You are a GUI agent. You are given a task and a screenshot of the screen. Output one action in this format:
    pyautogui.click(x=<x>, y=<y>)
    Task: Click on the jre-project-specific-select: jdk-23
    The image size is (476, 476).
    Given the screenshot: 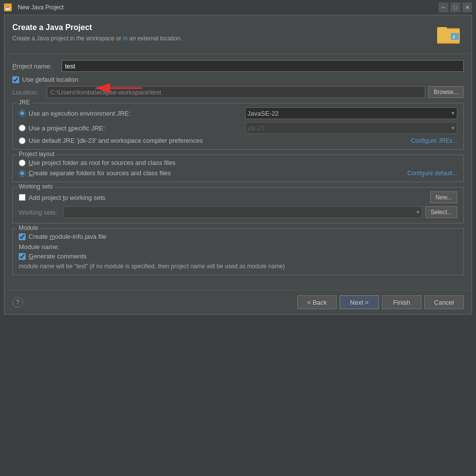 What is the action you would take?
    pyautogui.click(x=351, y=128)
    